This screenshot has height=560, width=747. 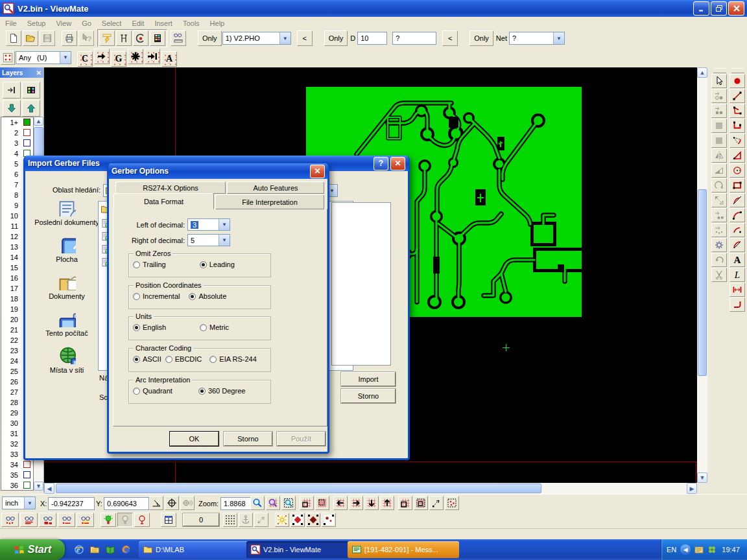 I want to click on layer-row-2: 2, so click(x=17, y=133).